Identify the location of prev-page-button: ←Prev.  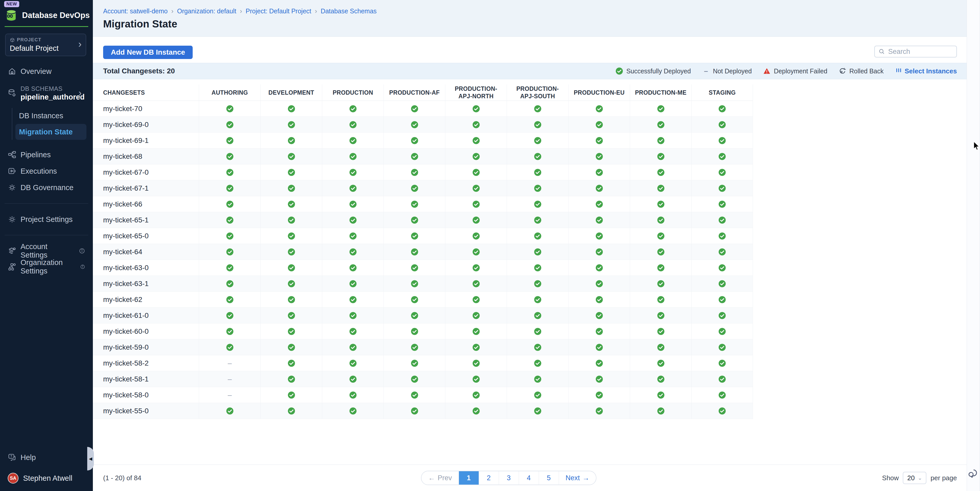
(440, 478).